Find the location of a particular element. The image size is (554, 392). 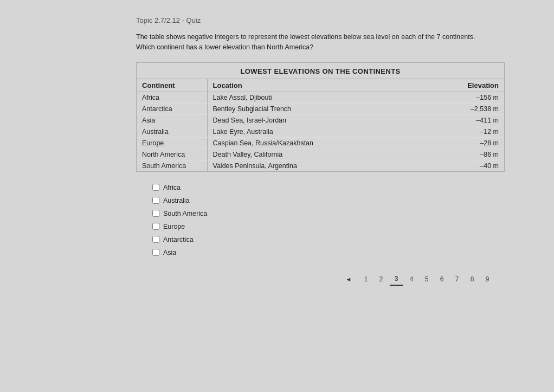

answer-option-item: Australia is located at coordinates (328, 201).